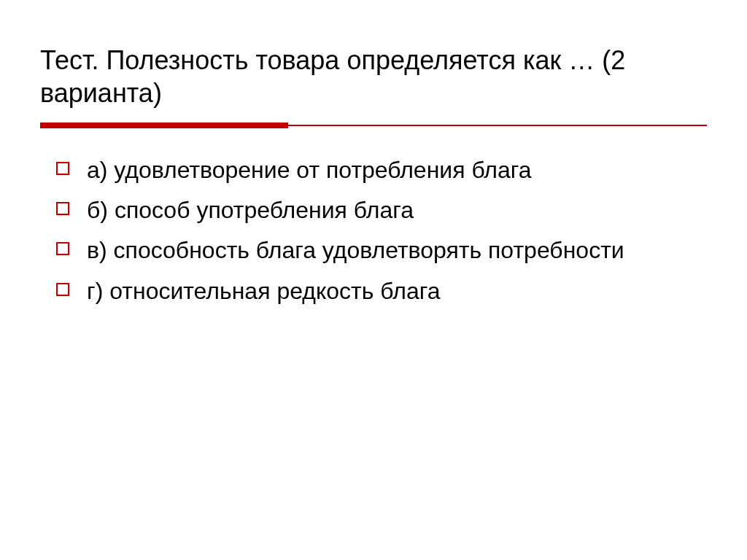  Describe the element at coordinates (382, 292) in the screenshot. I see `list-item: г) относительная редкость блага` at that location.